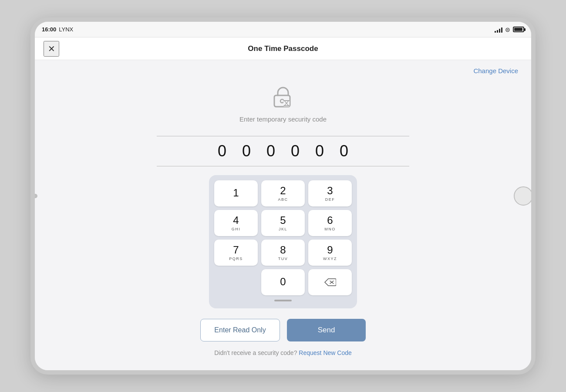  What do you see at coordinates (51, 49) in the screenshot?
I see `close-button: ✕` at bounding box center [51, 49].